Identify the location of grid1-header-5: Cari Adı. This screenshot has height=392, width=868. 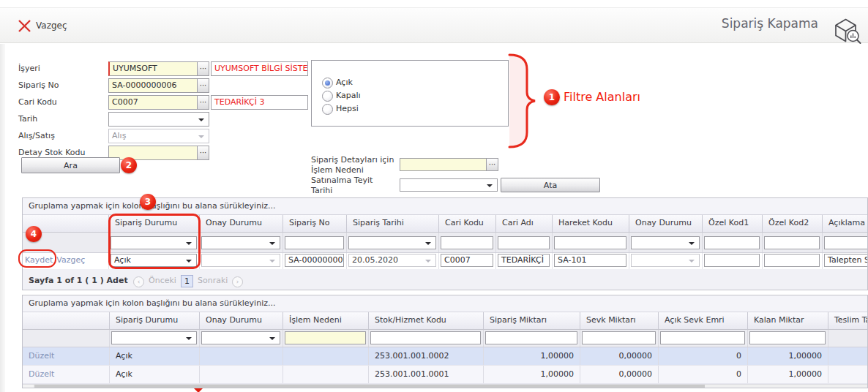
(524, 224).